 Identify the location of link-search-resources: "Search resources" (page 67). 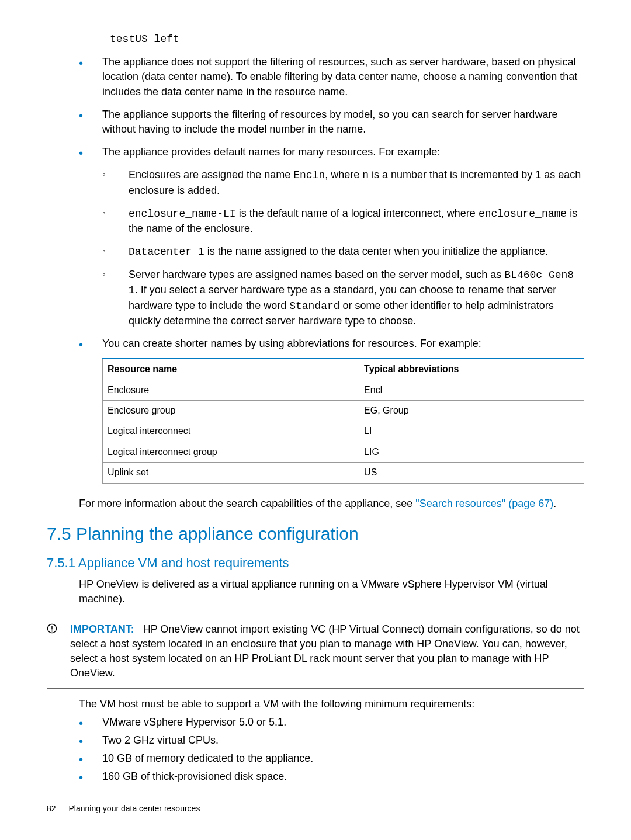
(484, 504).